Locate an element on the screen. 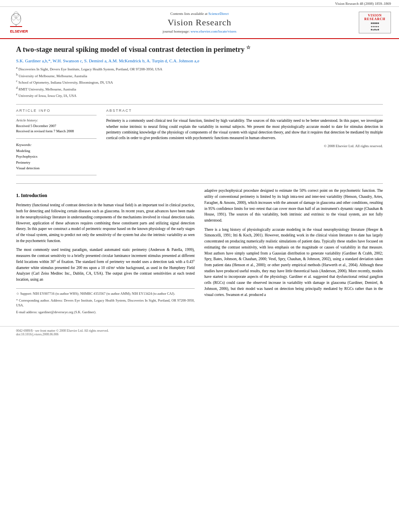 The height and width of the screenshot is (532, 399). article-info-label: ARTICLE INFO is located at coordinates (56, 111).